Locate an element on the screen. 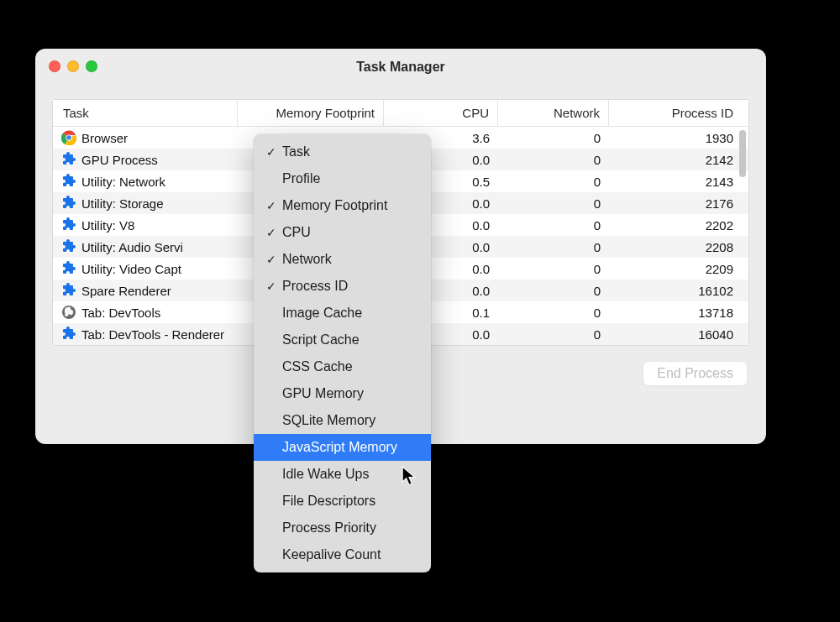  cell-task: Utility: V8 is located at coordinates (145, 225).